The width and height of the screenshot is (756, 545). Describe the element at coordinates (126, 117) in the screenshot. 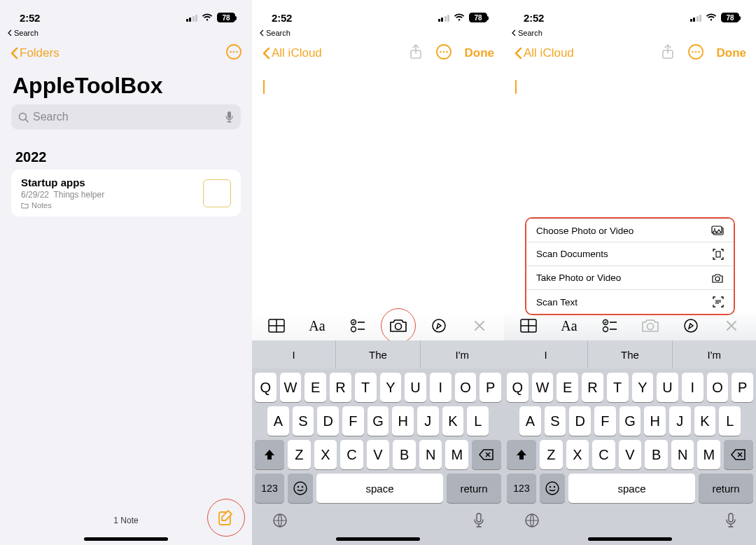

I see `search-input: Search` at that location.